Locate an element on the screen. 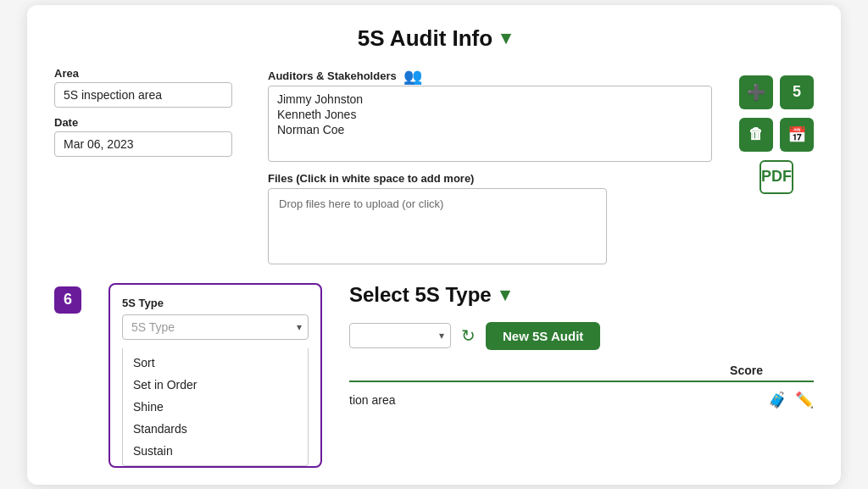  page-title-row: 5S Audit Info ▾ is located at coordinates (434, 39).